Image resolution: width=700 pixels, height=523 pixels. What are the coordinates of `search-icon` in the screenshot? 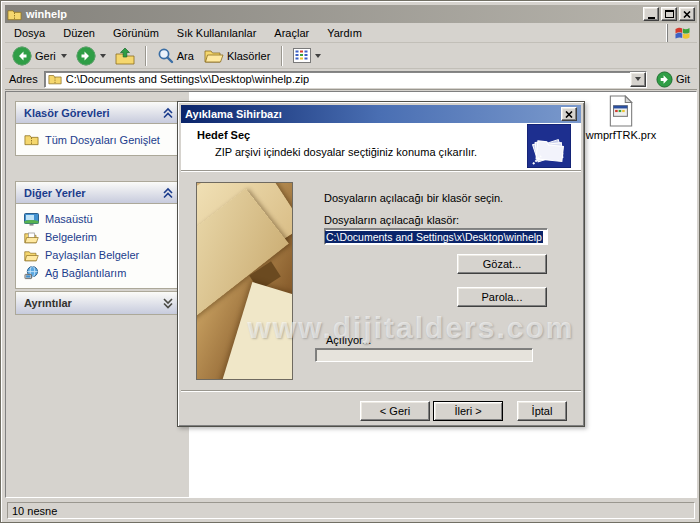 It's located at (166, 56).